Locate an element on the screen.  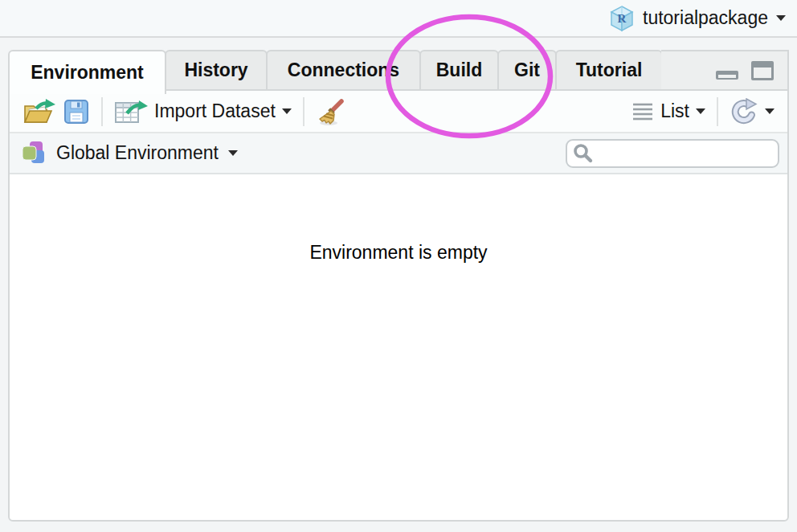
pane-tab-bar: Environment History Connections Build Gi… is located at coordinates (398, 72).